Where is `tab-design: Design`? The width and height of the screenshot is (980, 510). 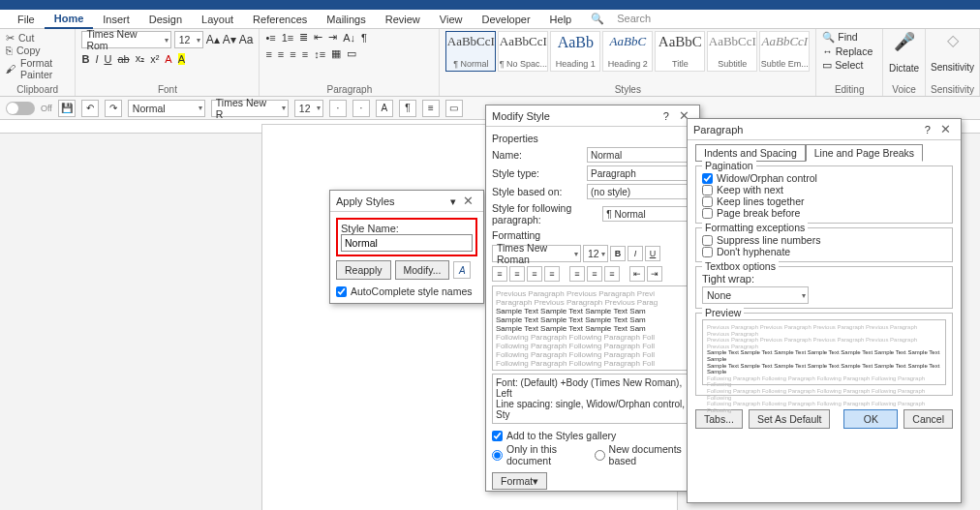 tab-design: Design is located at coordinates (166, 19).